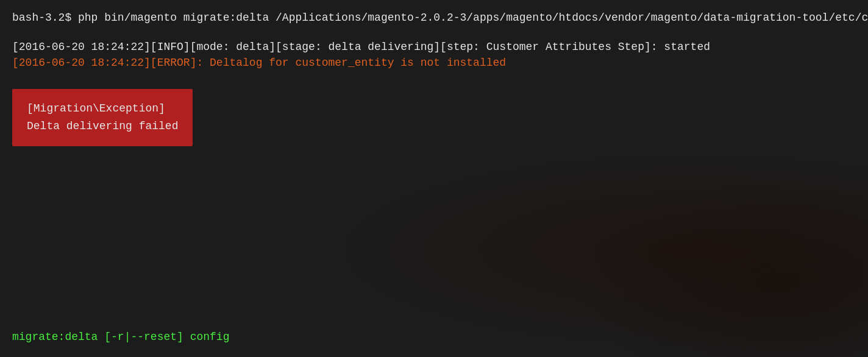 The height and width of the screenshot is (357, 868). What do you see at coordinates (102, 127) in the screenshot?
I see `exception-line-2: Delta delivering failed` at bounding box center [102, 127].